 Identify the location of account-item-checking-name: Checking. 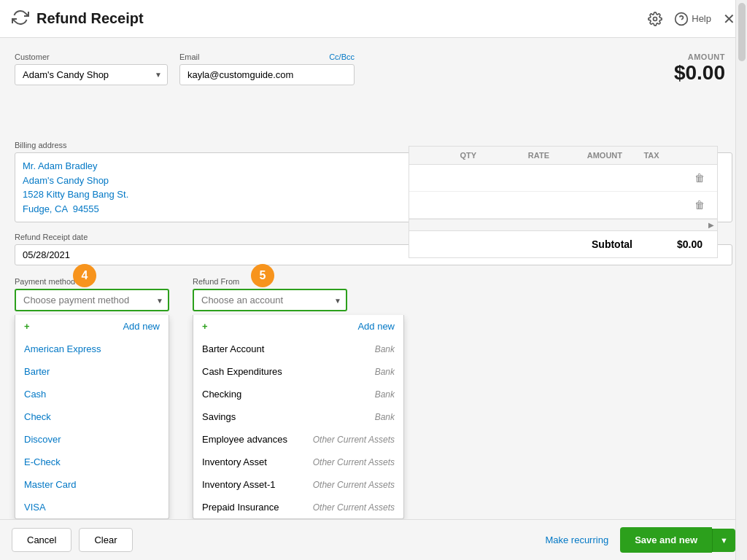
(222, 394).